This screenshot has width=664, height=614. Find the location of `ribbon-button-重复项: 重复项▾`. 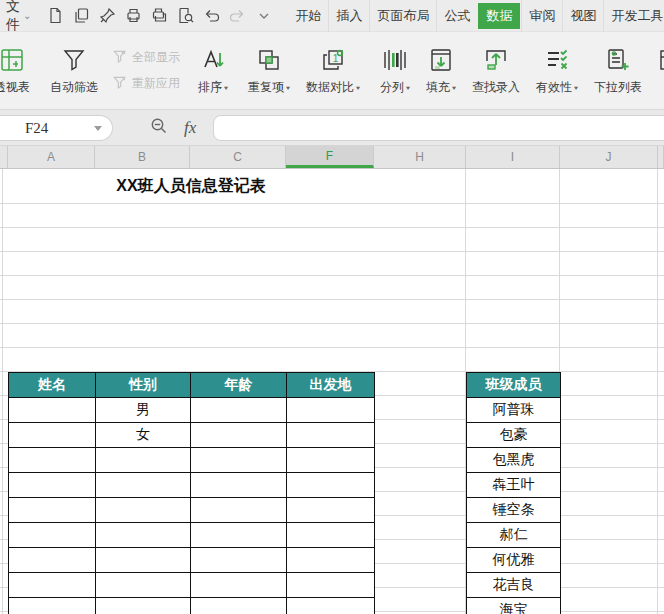

ribbon-button-重复项: 重复项▾ is located at coordinates (269, 70).